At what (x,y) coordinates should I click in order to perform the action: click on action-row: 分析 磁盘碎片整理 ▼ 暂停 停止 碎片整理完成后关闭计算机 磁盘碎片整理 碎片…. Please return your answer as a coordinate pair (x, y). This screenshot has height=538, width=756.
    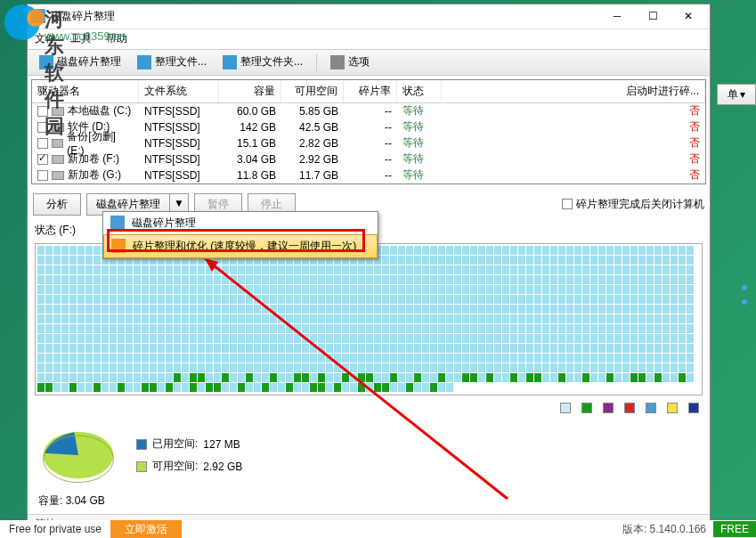
    Looking at the image, I should click on (369, 205).